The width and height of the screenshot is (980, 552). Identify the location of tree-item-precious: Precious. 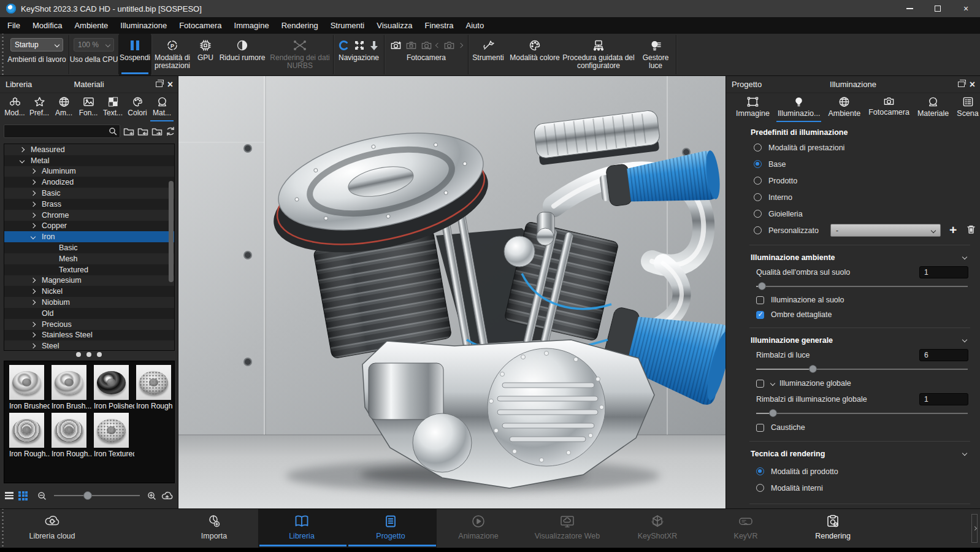
(90, 324).